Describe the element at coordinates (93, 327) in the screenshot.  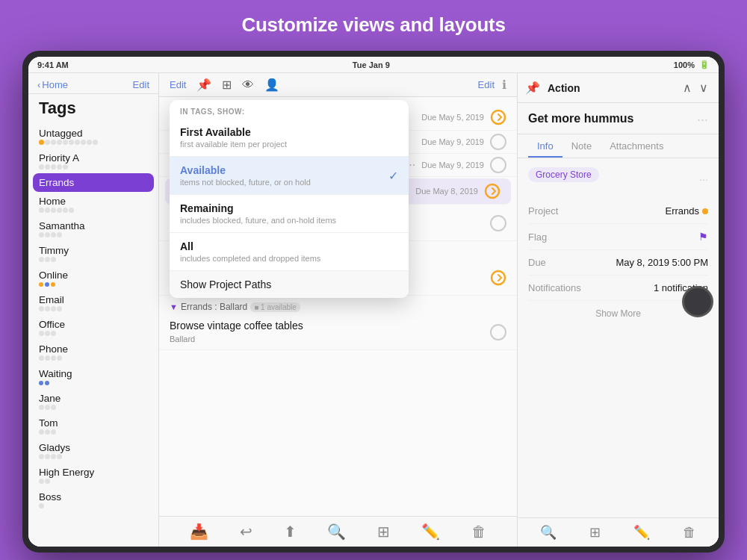
I see `sidebar-item-office: Office` at that location.